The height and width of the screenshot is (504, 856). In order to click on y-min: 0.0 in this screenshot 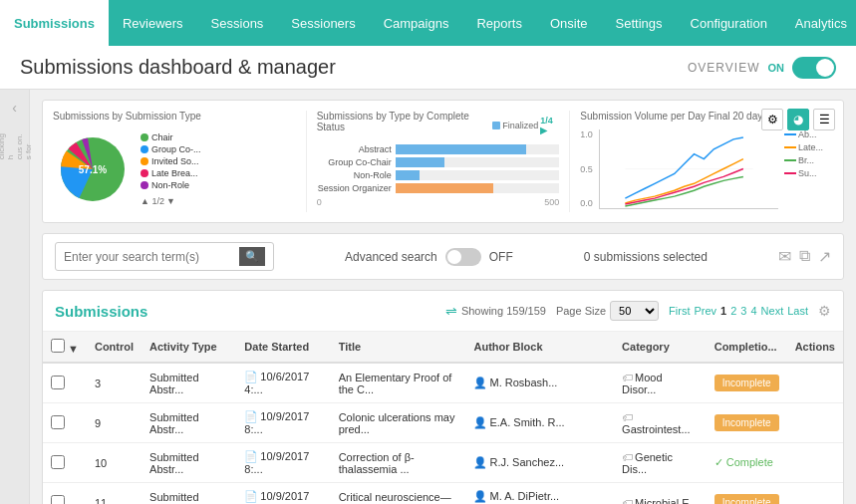, I will do `click(586, 203)`.